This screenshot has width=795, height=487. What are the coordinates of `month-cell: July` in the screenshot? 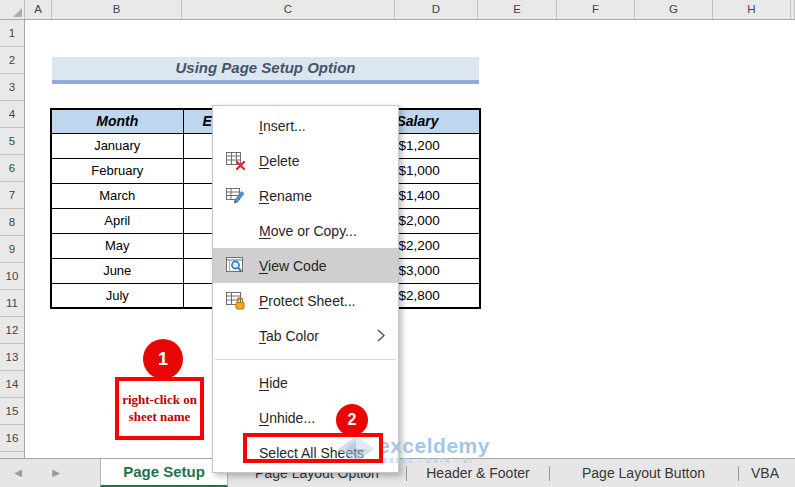 It's located at (117, 296).